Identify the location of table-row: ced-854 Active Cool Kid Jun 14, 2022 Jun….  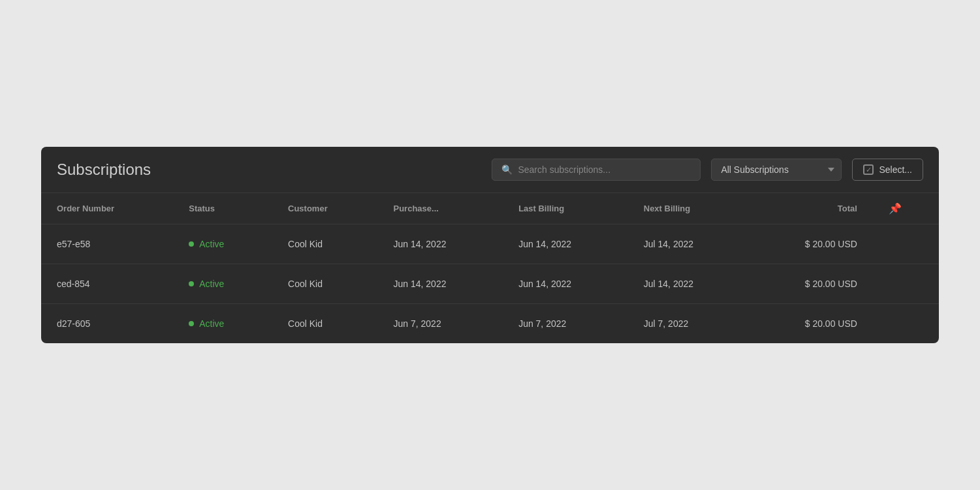
(490, 284).